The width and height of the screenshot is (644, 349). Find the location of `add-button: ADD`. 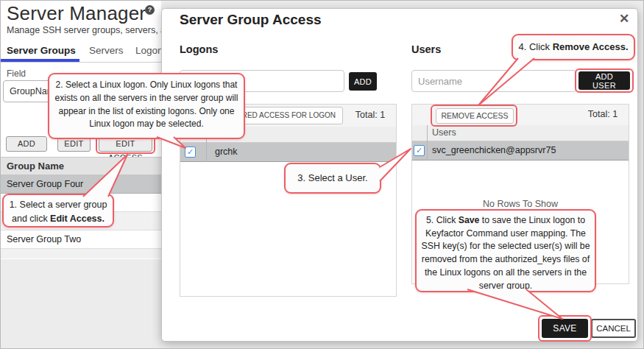

add-button: ADD is located at coordinates (26, 144).